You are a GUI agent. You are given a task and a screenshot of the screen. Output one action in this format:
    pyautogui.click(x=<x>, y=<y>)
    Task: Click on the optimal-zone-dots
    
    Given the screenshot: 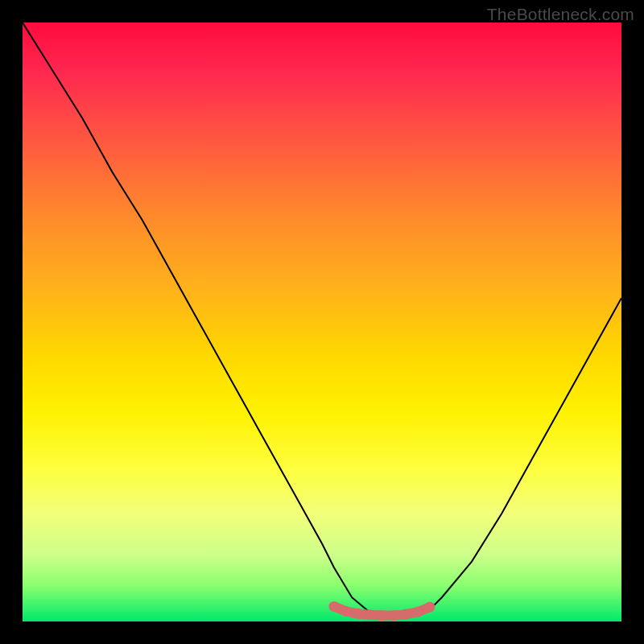 What is the action you would take?
    pyautogui.click(x=382, y=611)
    